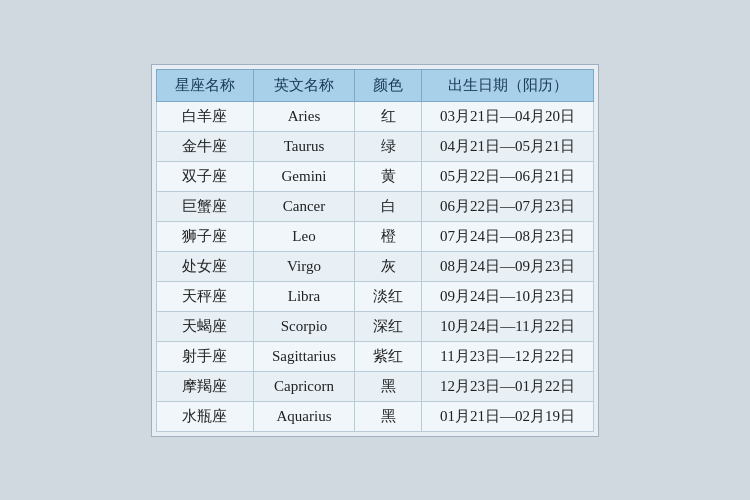 This screenshot has height=500, width=750. What do you see at coordinates (508, 416) in the screenshot?
I see `cell-dates: 01月21日—02月19日` at bounding box center [508, 416].